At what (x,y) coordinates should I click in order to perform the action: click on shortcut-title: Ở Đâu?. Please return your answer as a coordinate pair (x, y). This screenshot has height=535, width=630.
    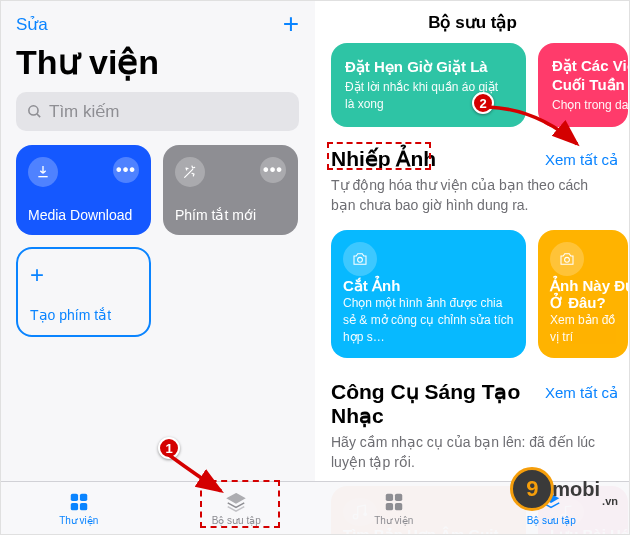
    Looking at the image, I should click on (583, 303).